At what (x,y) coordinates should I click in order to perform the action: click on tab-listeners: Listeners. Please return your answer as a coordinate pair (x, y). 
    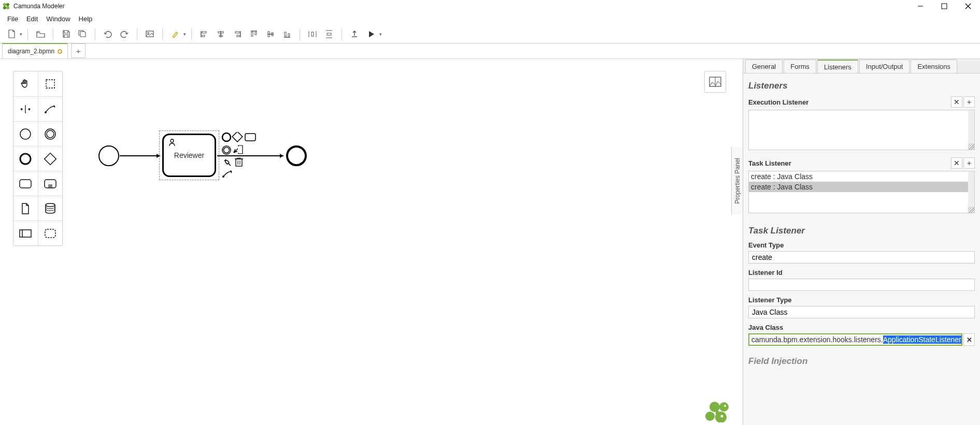
    Looking at the image, I should click on (837, 66).